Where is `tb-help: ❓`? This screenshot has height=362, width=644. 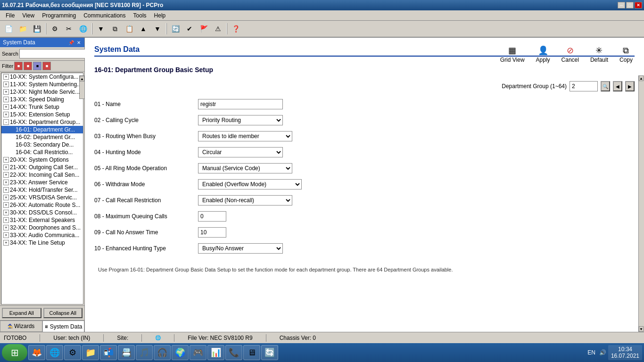 tb-help: ❓ is located at coordinates (236, 29).